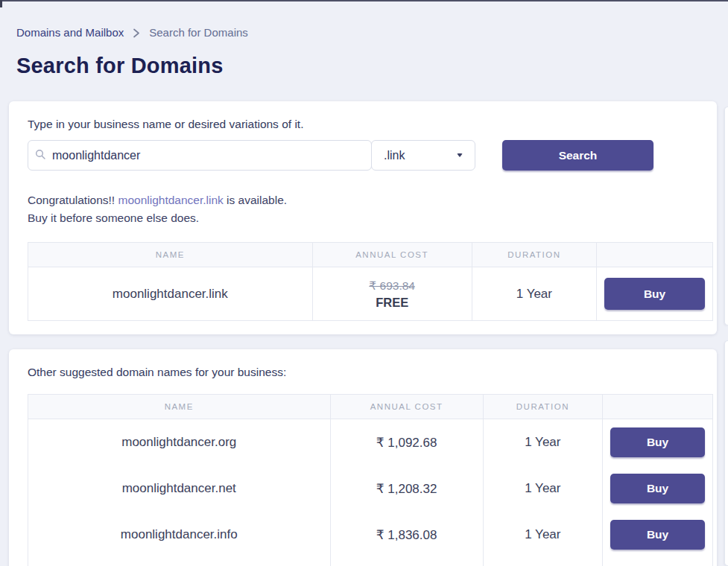  What do you see at coordinates (370, 372) in the screenshot?
I see `suggestions-label: Other suggested domain names for your bu…` at bounding box center [370, 372].